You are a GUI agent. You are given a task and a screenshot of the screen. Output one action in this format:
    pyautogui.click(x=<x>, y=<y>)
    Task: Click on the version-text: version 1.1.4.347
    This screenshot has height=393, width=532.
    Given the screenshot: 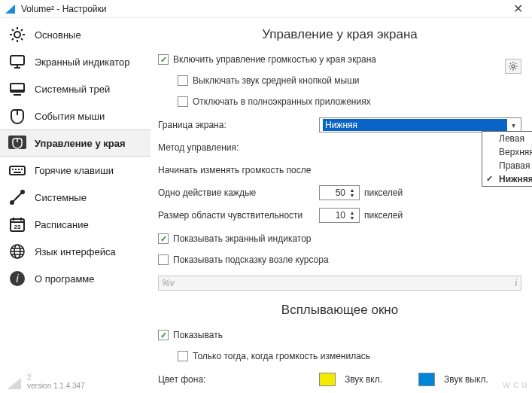 What is the action you would take?
    pyautogui.click(x=56, y=385)
    